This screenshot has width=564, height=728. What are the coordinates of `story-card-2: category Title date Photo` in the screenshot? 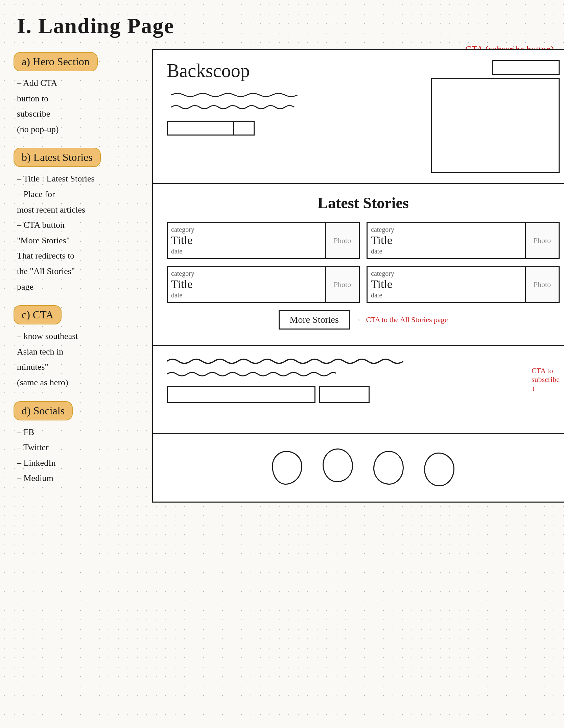 It's located at (463, 241).